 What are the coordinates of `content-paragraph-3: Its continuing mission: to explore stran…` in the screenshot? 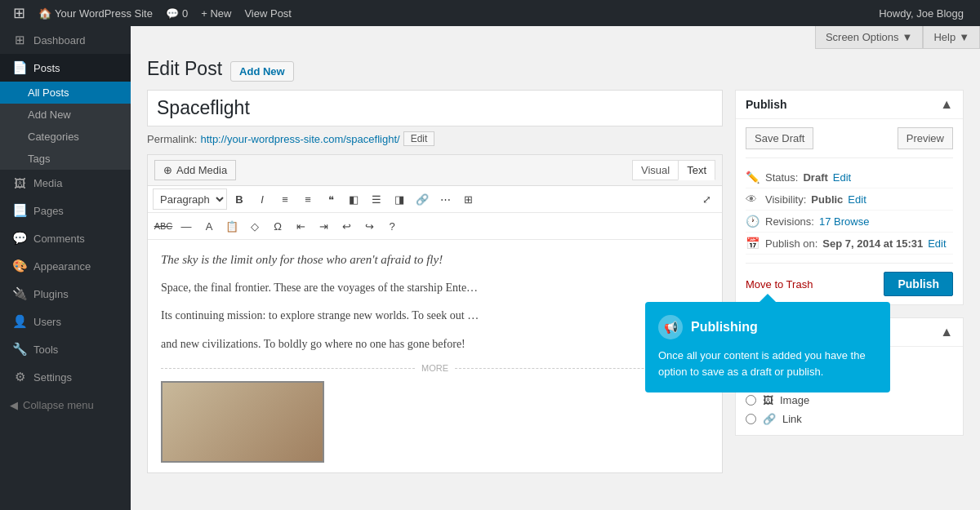 It's located at (434, 316).